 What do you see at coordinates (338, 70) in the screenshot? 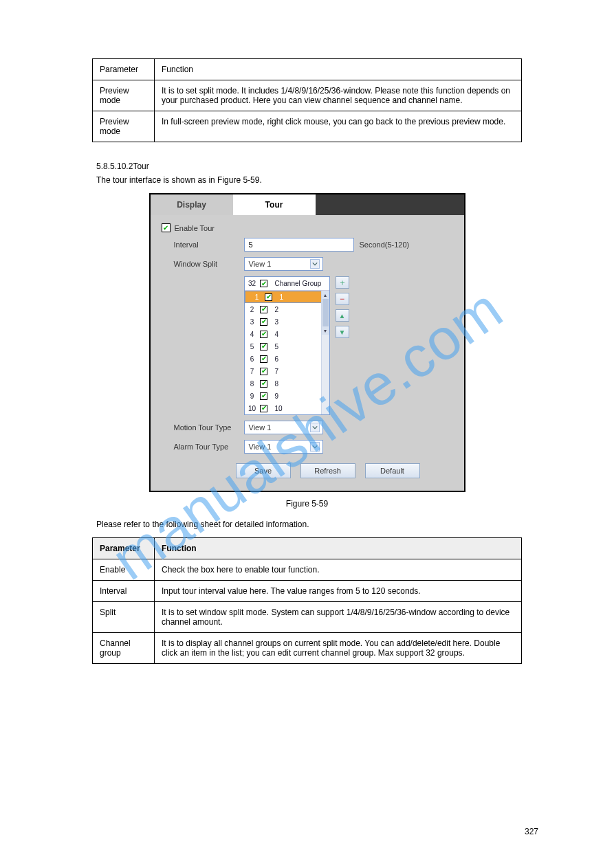
I see `cell-function: Function` at bounding box center [338, 70].